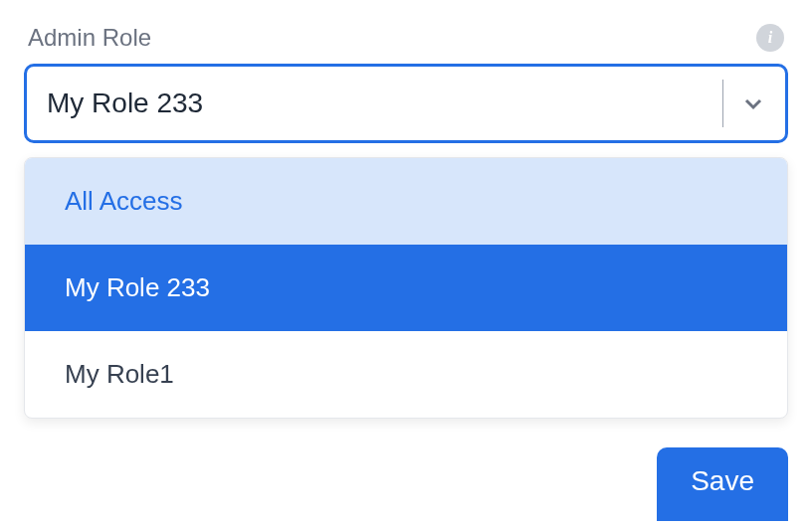 The height and width of the screenshot is (527, 812). I want to click on field-label: Admin Role, so click(90, 38).